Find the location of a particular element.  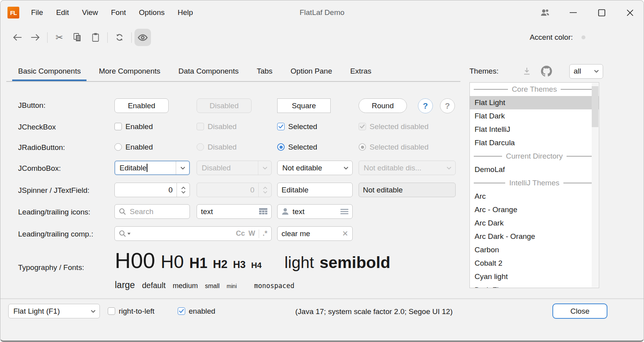

match-case-icon: Cc is located at coordinates (241, 234).